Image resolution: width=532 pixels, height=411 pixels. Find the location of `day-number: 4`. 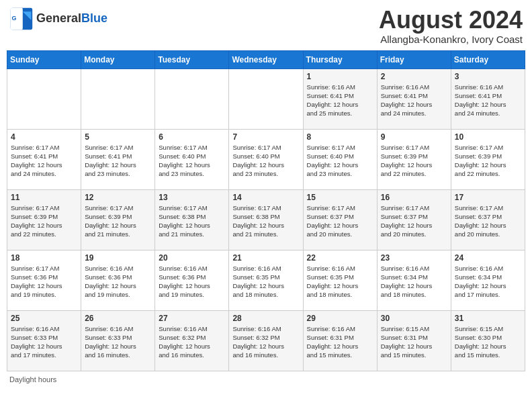

day-number: 4 is located at coordinates (44, 137).